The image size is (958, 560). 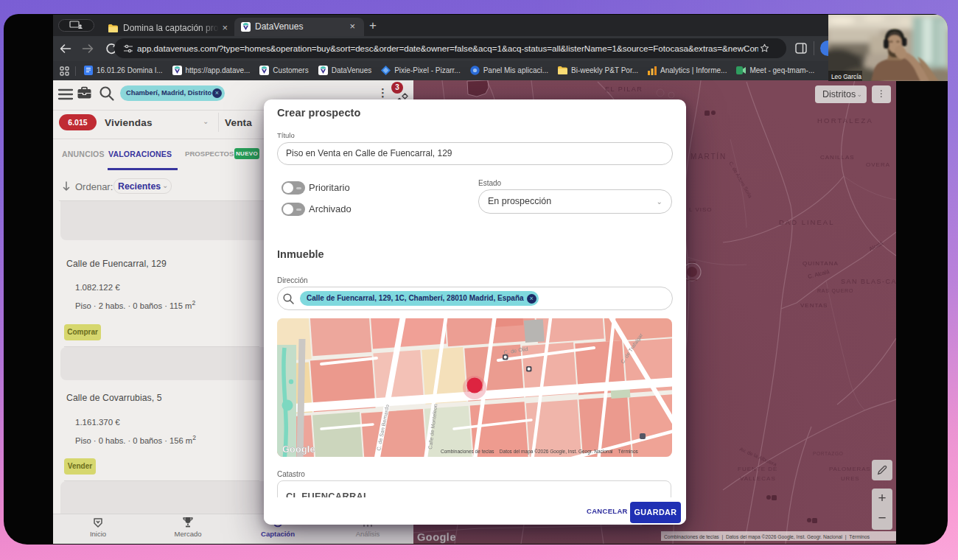 I want to click on svg-text: PALOMERAS, so click(x=850, y=469).